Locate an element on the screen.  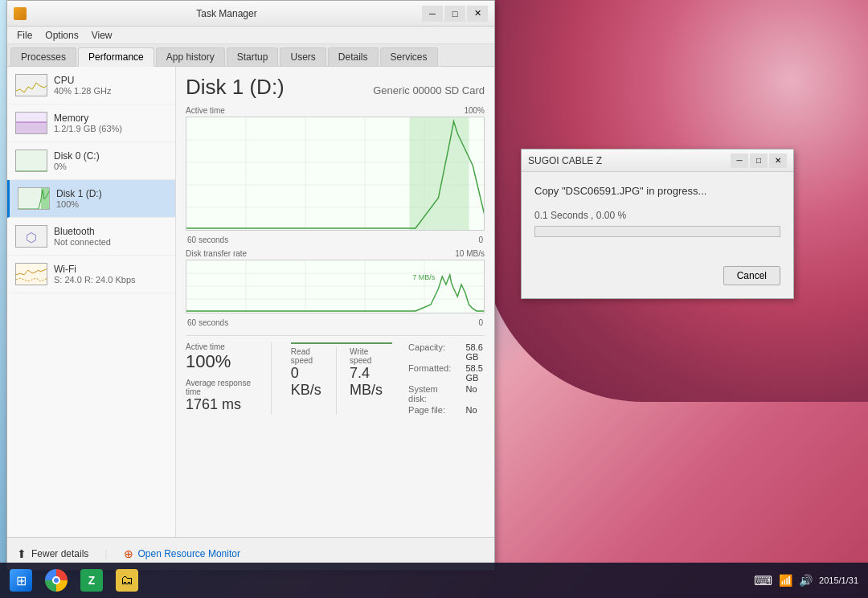
disk1-label: Disk 1 (D:) is located at coordinates (112, 194).